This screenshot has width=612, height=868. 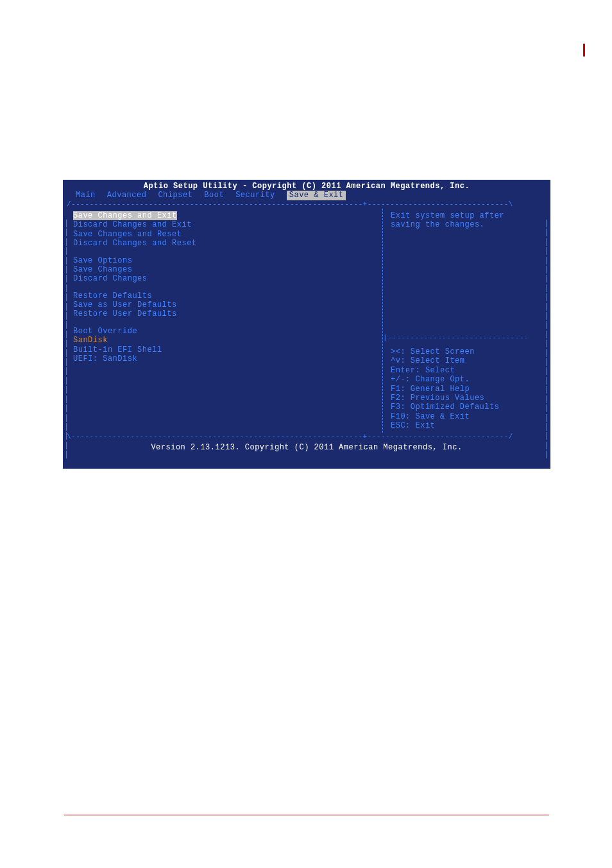 I want to click on hint-change-opt: +/-: Change Opt., so click(x=464, y=379).